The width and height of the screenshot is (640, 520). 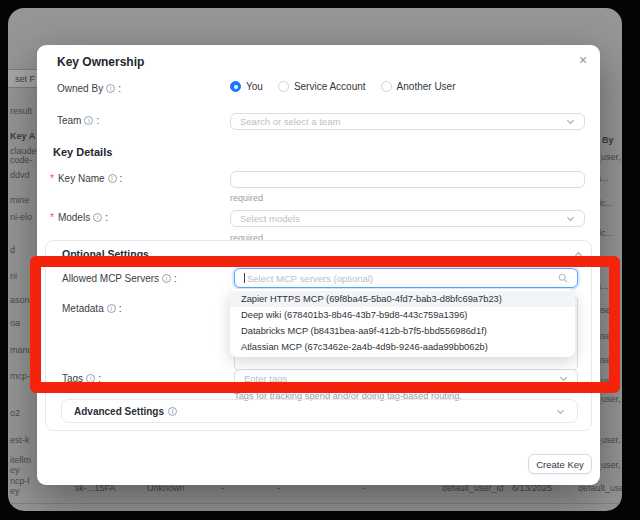 What do you see at coordinates (15, 413) in the screenshot?
I see `table-row: o2` at bounding box center [15, 413].